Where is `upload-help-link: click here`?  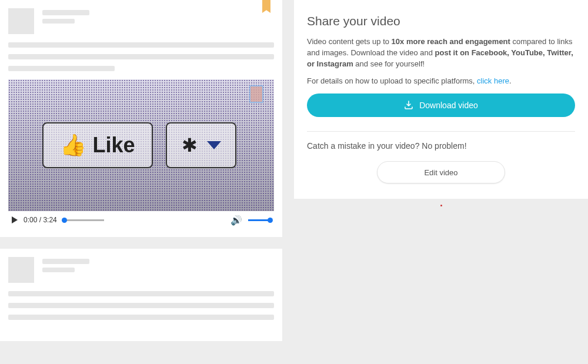
upload-help-link: click here is located at coordinates (493, 81).